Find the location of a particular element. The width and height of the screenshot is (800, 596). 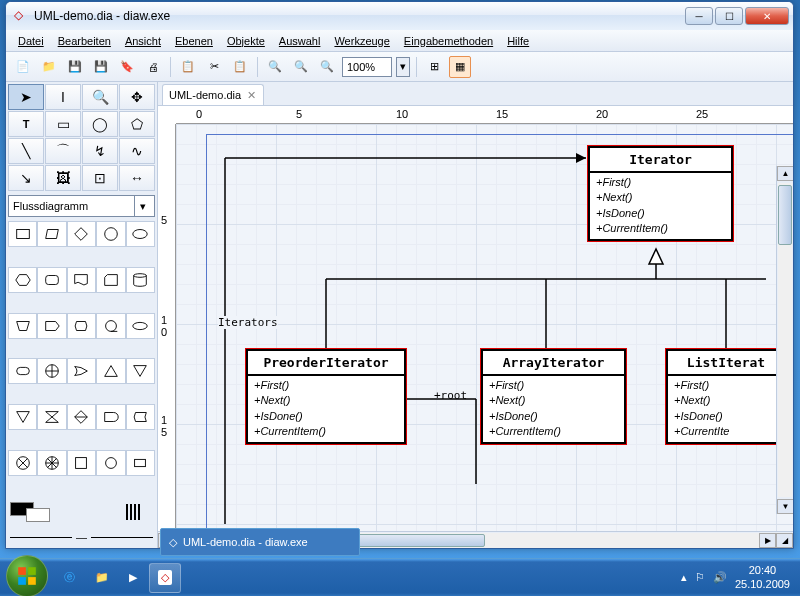

zoomfit-button: 🔍 is located at coordinates (327, 67).